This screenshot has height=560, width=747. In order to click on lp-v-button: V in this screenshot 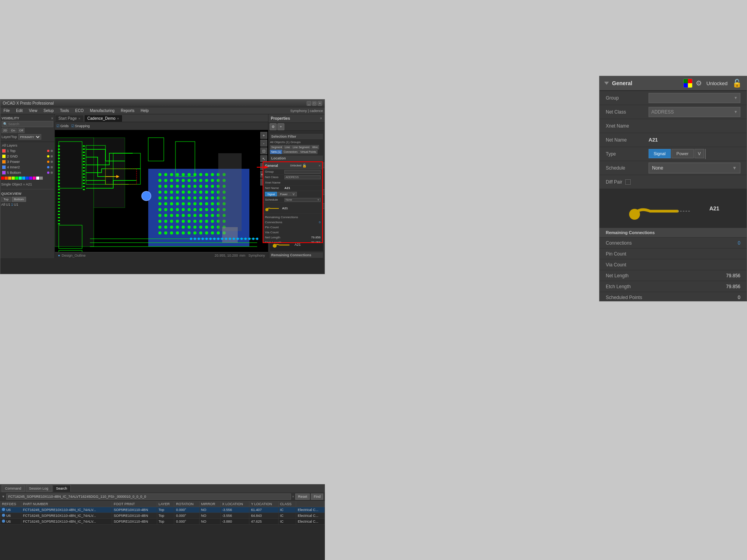, I will do `click(700, 154)`.